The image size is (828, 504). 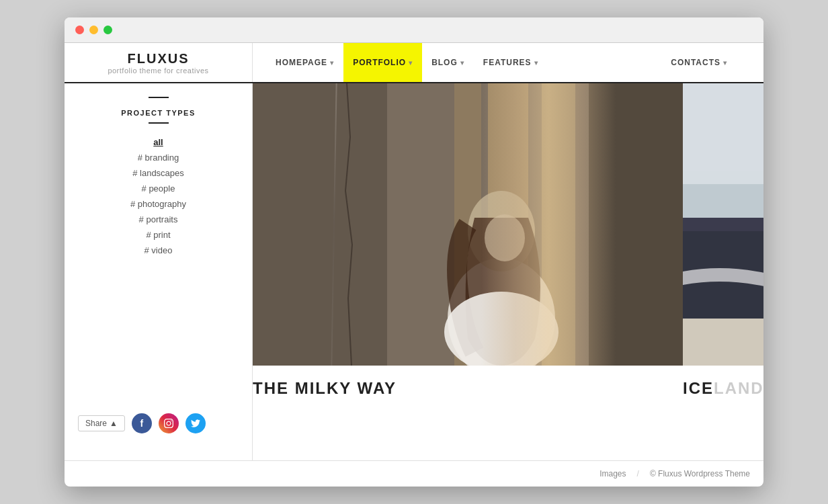 I want to click on maximize-button, so click(x=108, y=30).